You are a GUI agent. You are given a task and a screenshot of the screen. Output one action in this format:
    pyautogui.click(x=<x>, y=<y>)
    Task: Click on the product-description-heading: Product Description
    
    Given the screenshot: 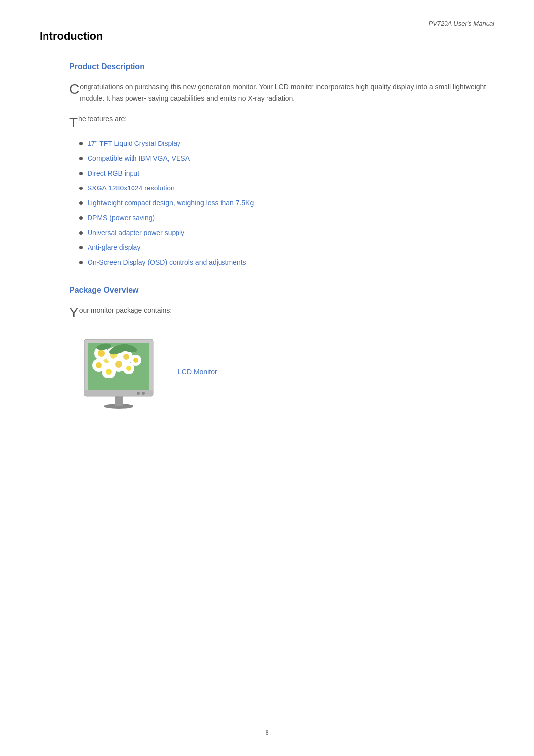 What is the action you would take?
    pyautogui.click(x=282, y=67)
    